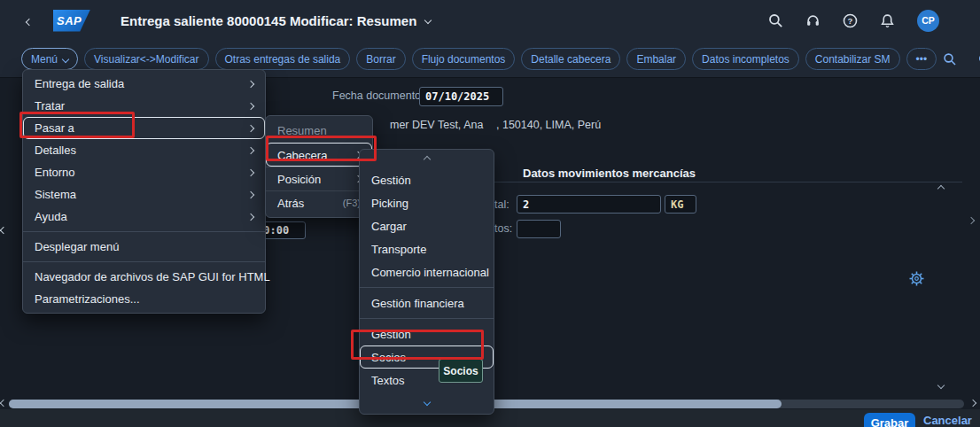 The height and width of the screenshot is (427, 980). Describe the element at coordinates (144, 128) in the screenshot. I see `menu-item-pasar-a: Pasar a` at that location.